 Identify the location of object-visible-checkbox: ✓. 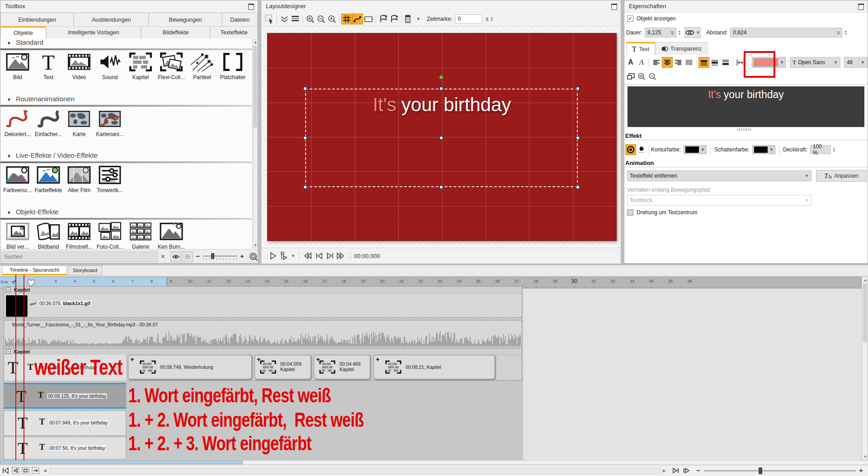
(630, 19).